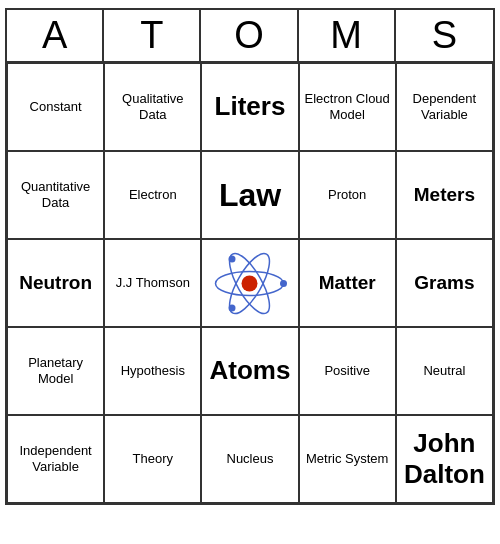 The image size is (500, 544). What do you see at coordinates (444, 195) in the screenshot?
I see `cell-1-4: Meters` at bounding box center [444, 195].